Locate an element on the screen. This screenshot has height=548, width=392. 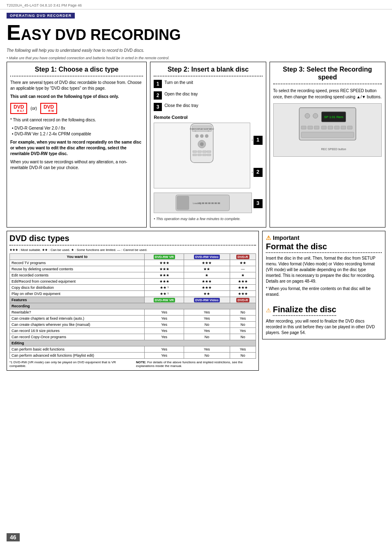
row-r: — is located at coordinates (242, 269).